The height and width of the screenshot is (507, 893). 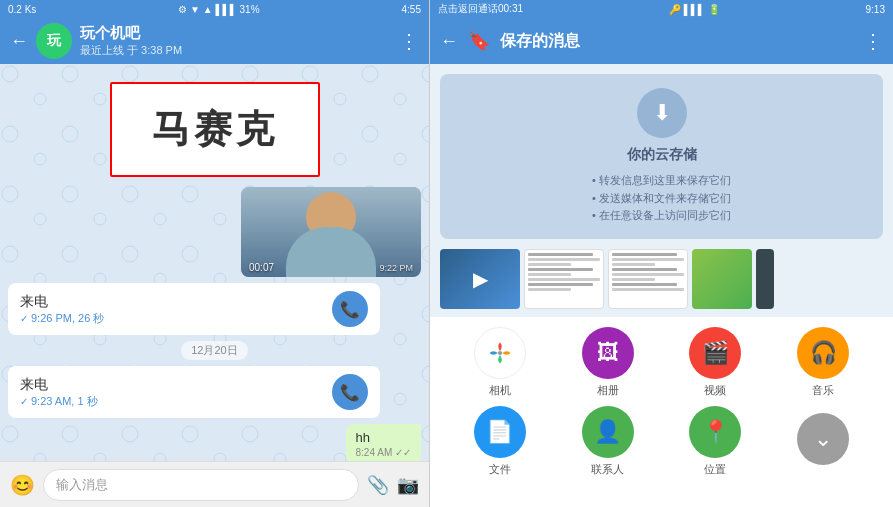 What do you see at coordinates (215, 130) in the screenshot?
I see `mosaic-redacted-box: 马赛克` at bounding box center [215, 130].